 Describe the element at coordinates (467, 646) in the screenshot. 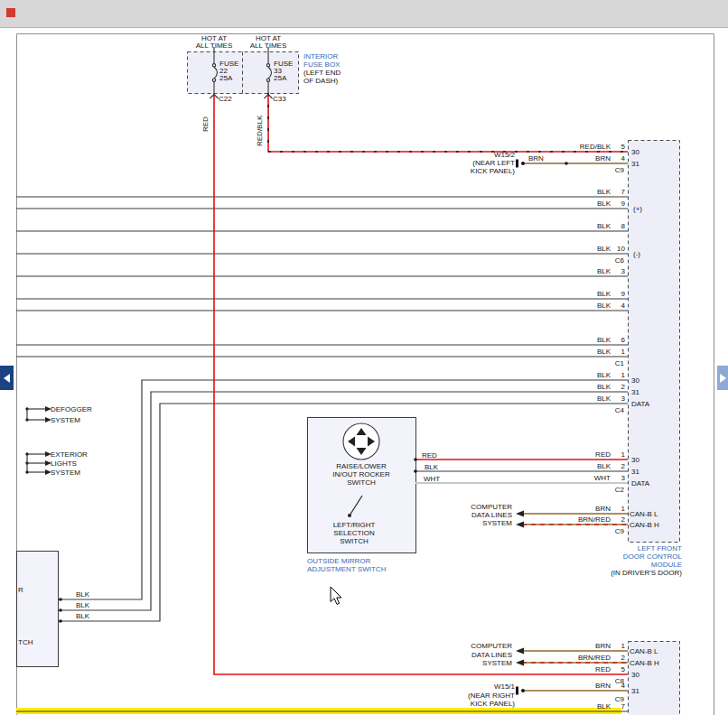

I see `computer-label-1: COMPUTER` at that location.